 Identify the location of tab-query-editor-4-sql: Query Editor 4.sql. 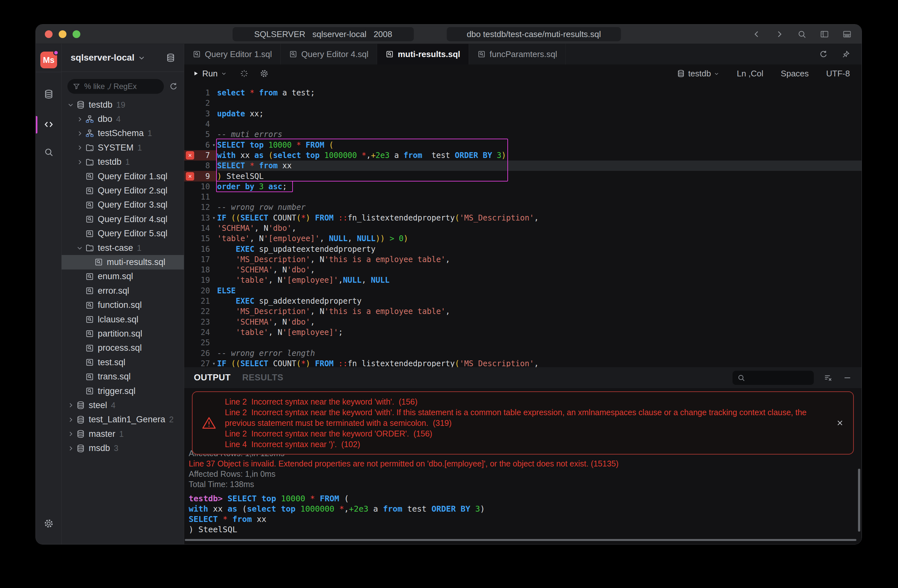
(329, 54).